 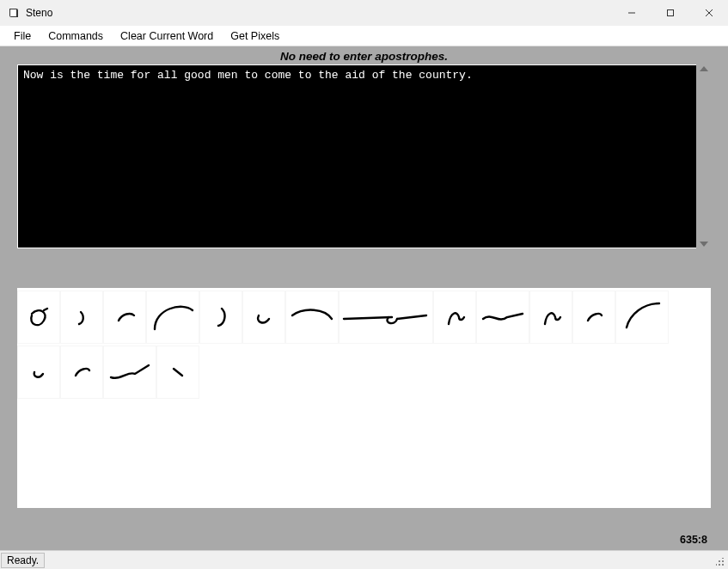 I want to click on window-title: Steno, so click(x=40, y=13).